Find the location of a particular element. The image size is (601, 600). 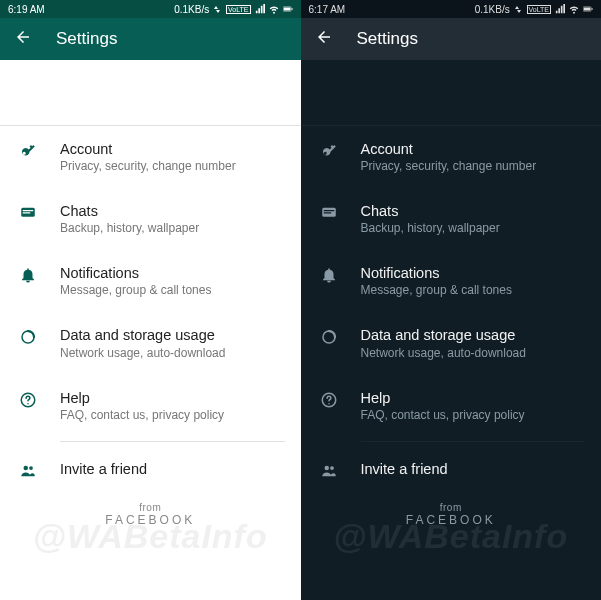

status-bar: 6:19 AM 0.1KB/s VoLTE is located at coordinates (150, 9).